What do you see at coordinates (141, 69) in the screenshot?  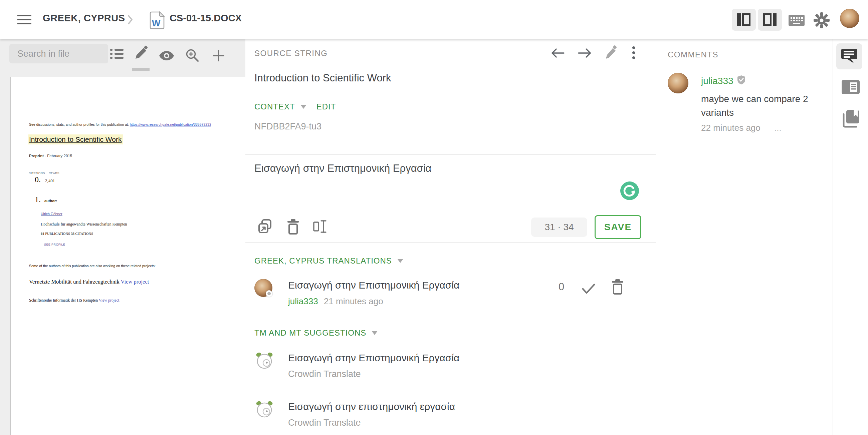 I see `translate-mode-underline` at bounding box center [141, 69].